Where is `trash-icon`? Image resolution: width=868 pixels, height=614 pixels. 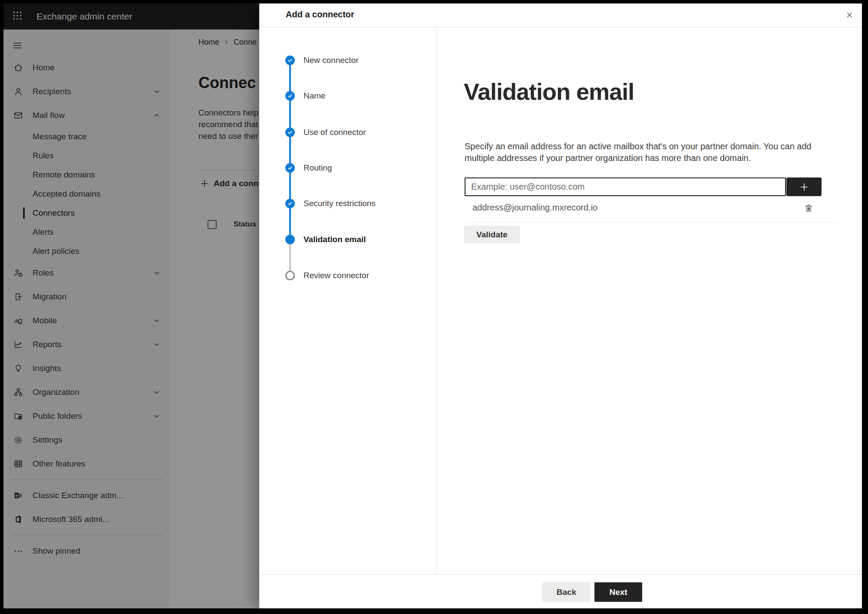 trash-icon is located at coordinates (809, 208).